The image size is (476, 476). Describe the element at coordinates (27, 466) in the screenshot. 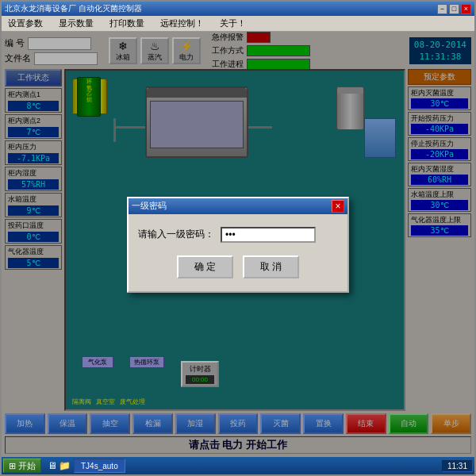

I see `start-label: 开始` at that location.